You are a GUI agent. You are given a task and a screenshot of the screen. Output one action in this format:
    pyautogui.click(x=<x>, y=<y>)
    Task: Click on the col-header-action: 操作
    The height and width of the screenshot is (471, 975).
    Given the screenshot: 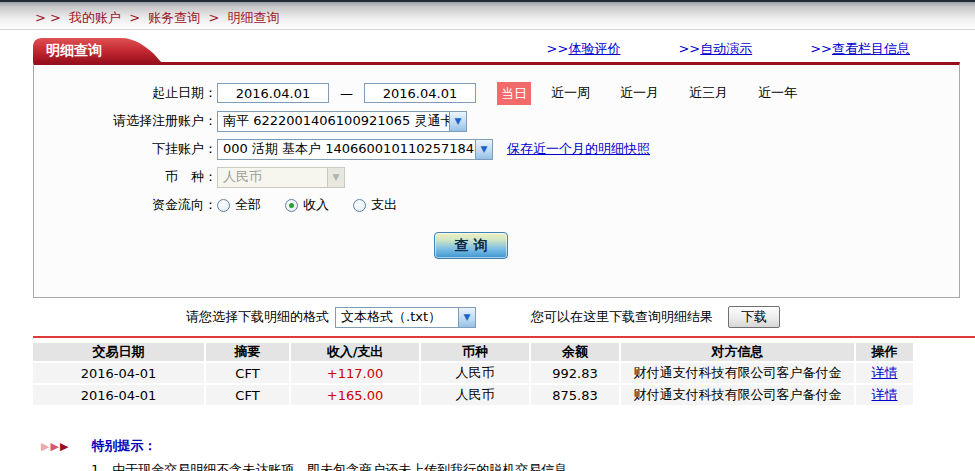 What is the action you would take?
    pyautogui.click(x=884, y=352)
    